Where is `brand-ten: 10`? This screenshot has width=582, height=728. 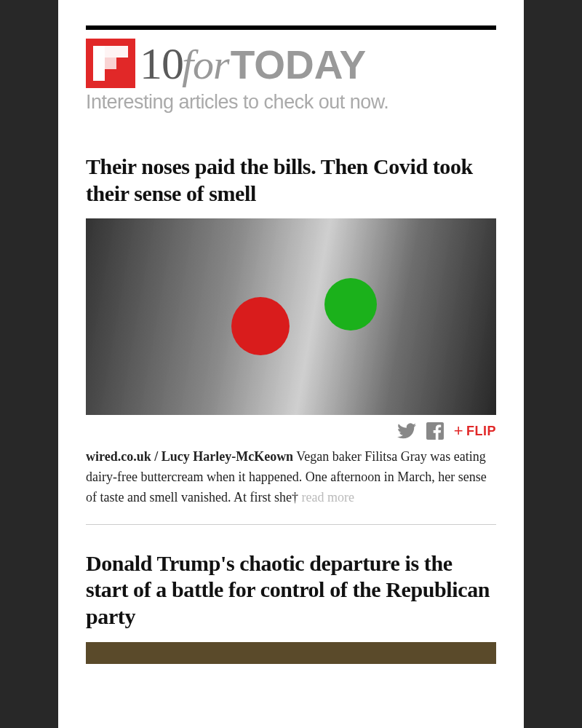 brand-ten: 10 is located at coordinates (162, 63).